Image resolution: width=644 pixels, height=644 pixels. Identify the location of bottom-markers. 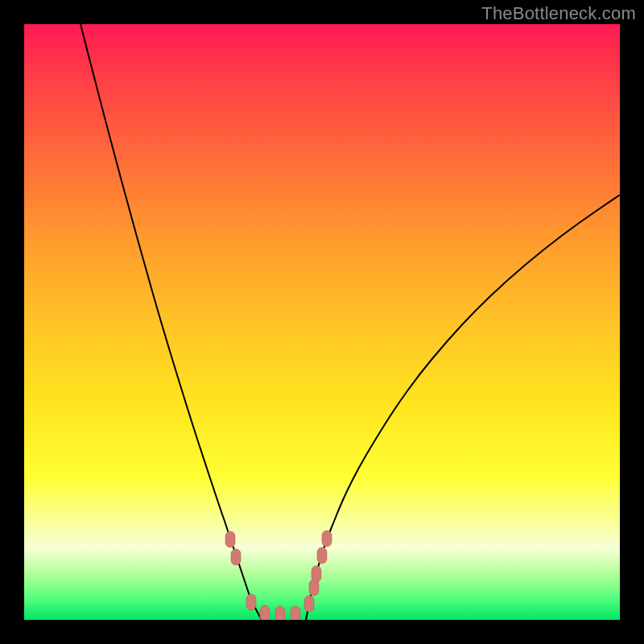
(279, 575).